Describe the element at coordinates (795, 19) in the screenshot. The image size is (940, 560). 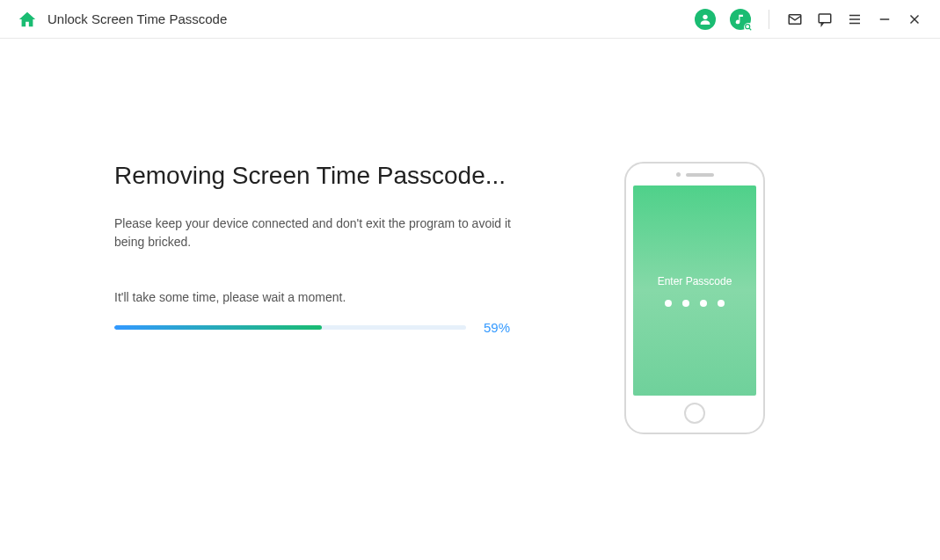
I see `mail-icon` at that location.